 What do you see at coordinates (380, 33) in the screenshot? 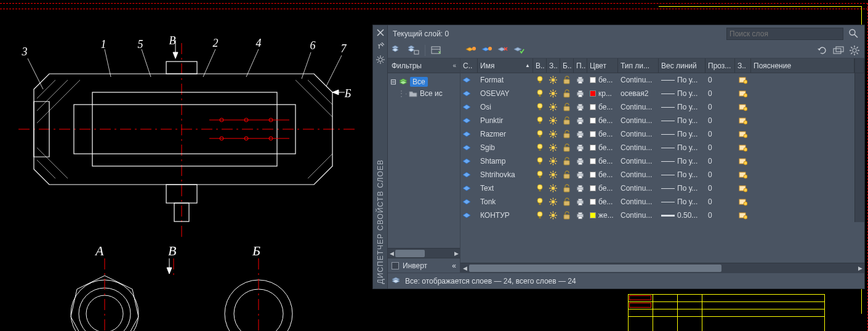
I see `close-icon` at bounding box center [380, 33].